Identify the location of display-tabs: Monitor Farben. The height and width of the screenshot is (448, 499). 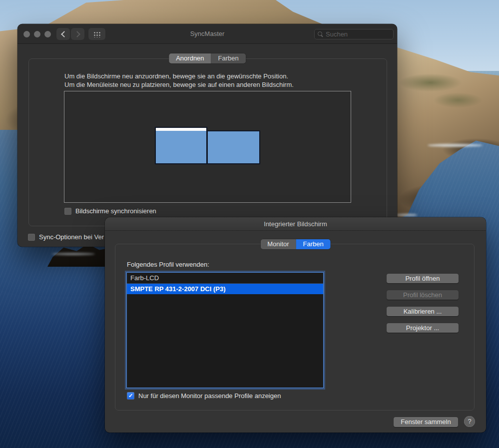
(296, 244).